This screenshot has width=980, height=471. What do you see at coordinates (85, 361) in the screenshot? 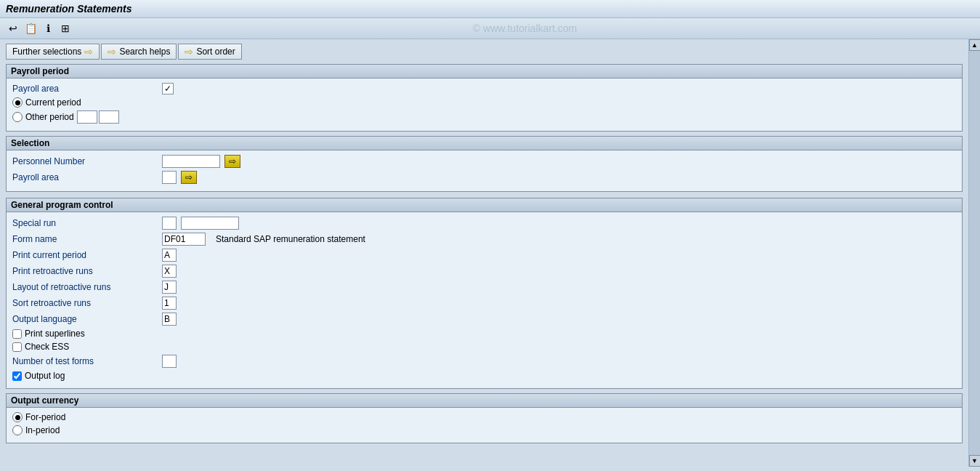
I see `number-of-test-forms-label: Number of test forms` at bounding box center [85, 361].